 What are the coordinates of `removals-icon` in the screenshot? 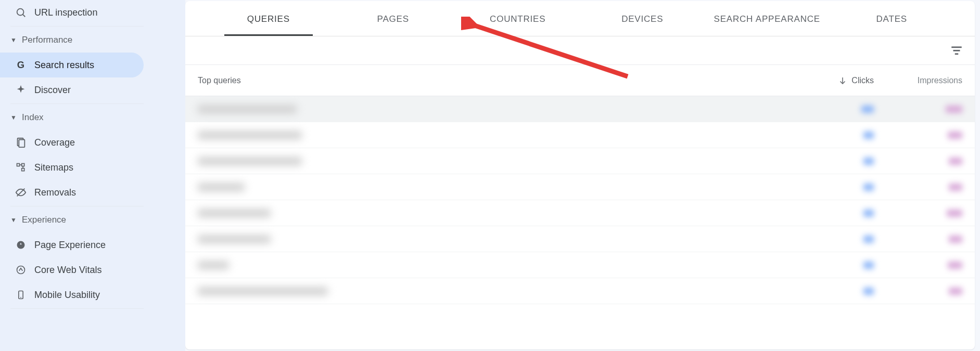 It's located at (21, 192).